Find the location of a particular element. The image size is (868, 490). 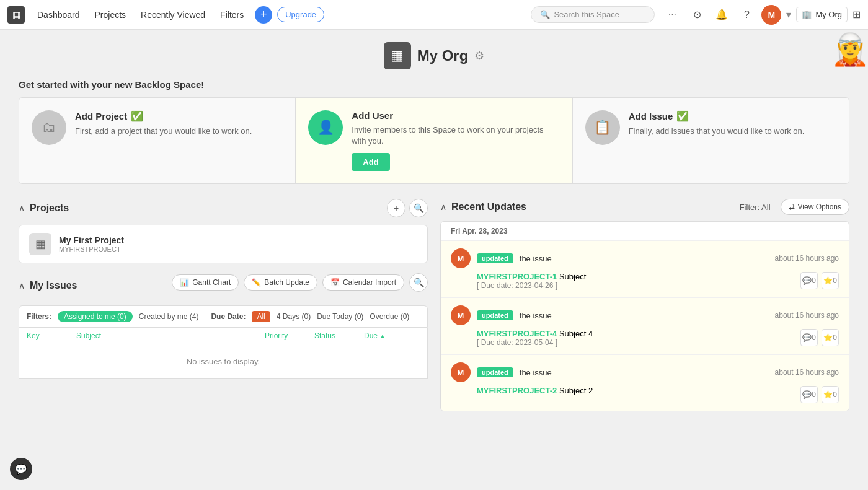

update-time-3: about 16 hours ago is located at coordinates (807, 372).